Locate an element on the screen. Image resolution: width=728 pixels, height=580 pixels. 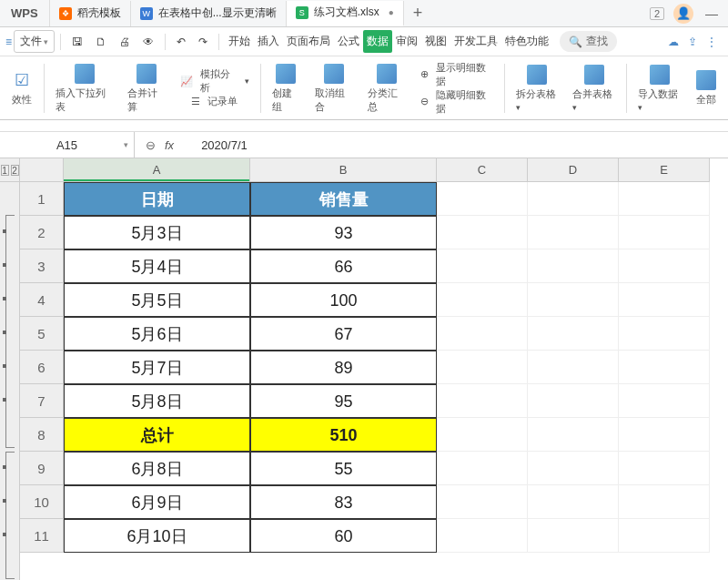
cell-E1 is located at coordinates (664, 198).